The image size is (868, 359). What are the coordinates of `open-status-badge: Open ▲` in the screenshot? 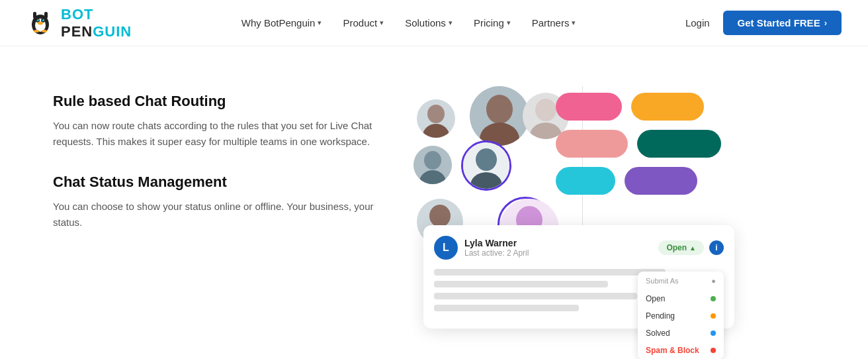 It's located at (681, 248).